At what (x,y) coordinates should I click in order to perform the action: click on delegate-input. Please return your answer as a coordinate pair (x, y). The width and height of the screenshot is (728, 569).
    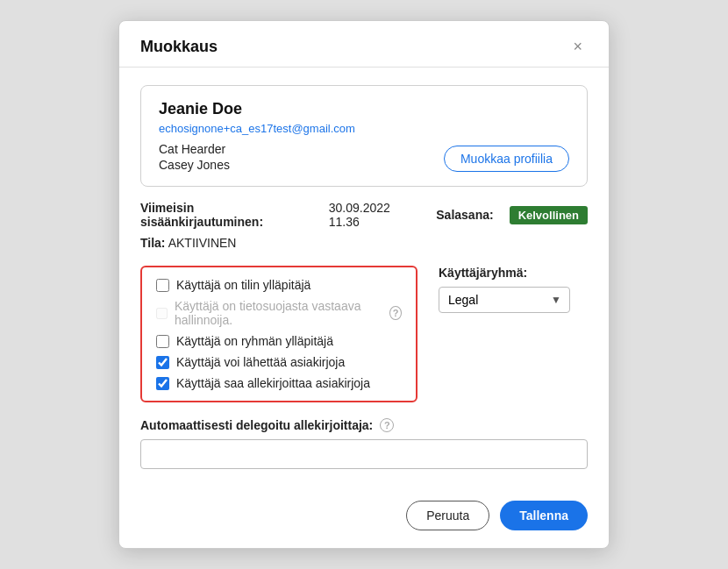
    Looking at the image, I should click on (364, 454).